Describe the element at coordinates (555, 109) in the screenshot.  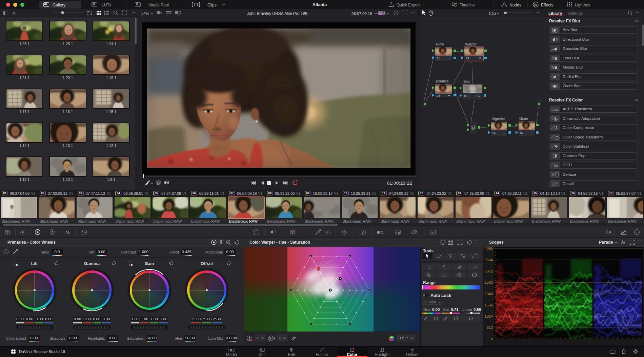
I see `svg-text: ACES` at that location.